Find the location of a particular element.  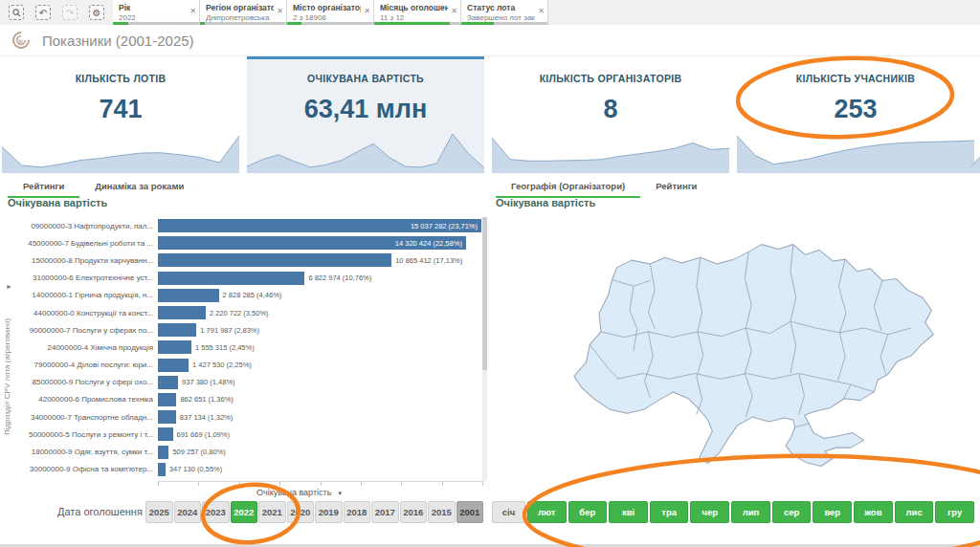

year-button-2017: 2017 is located at coordinates (385, 513).